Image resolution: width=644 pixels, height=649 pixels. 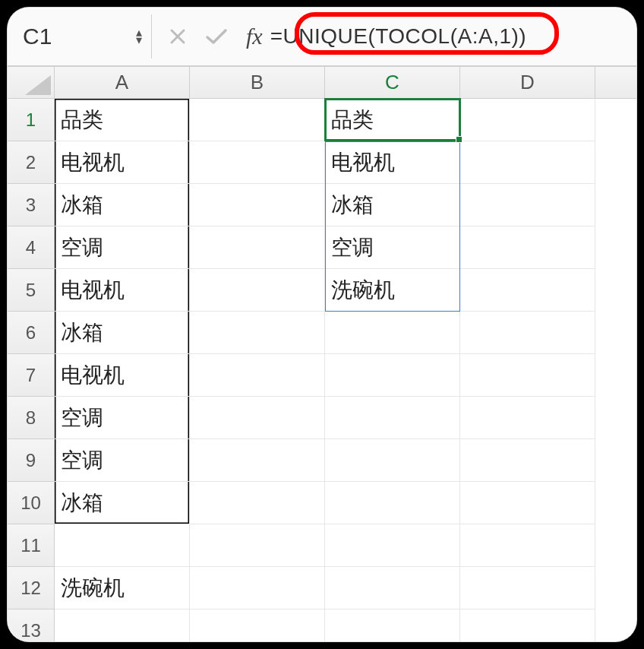 I want to click on cell-A3: 冰箱, so click(x=122, y=205).